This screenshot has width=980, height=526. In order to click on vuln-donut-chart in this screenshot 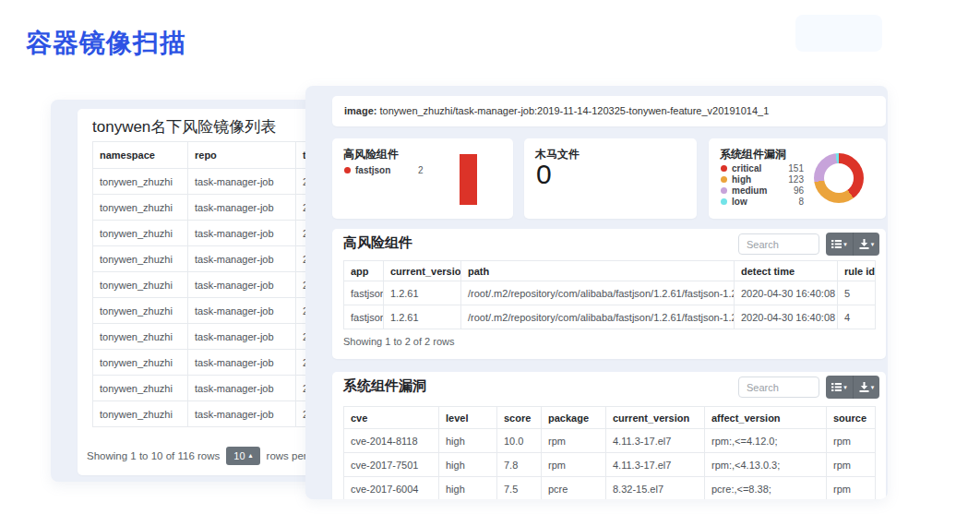, I will do `click(839, 178)`.